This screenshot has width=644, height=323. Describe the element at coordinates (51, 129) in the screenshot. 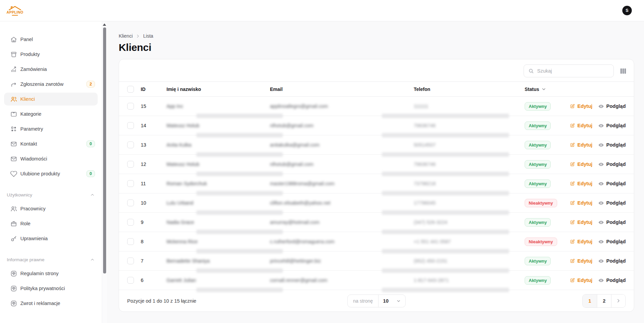

I see `sidebar-item-parametry: Parametry` at that location.